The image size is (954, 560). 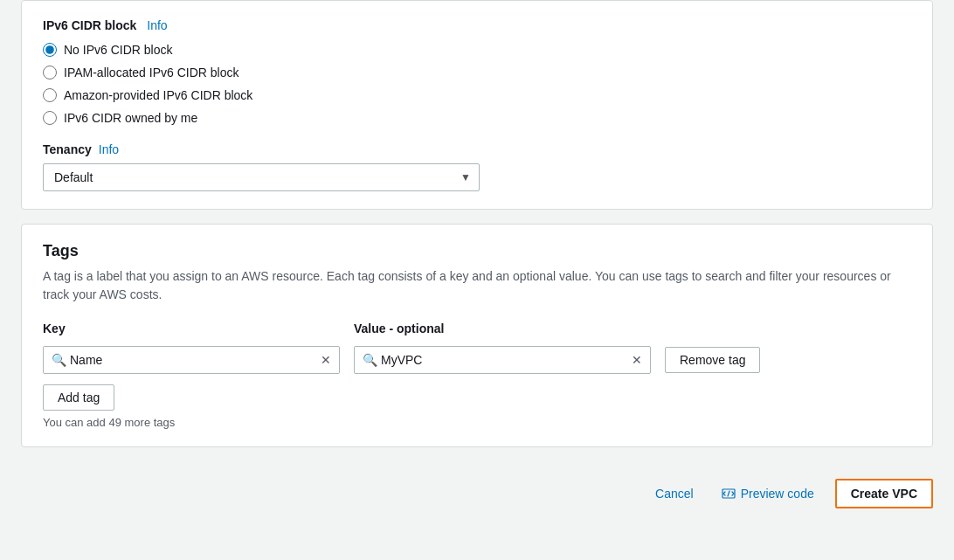 I want to click on radio-no-ipv6-input, so click(x=50, y=50).